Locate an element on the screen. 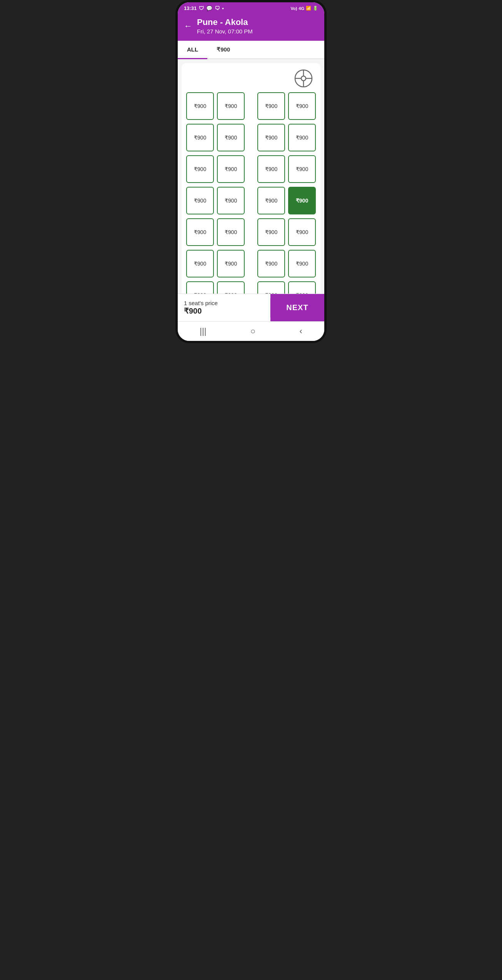 Image resolution: width=502 pixels, height=980 pixels. seat-price-label: 1 seat's price is located at coordinates (224, 303).